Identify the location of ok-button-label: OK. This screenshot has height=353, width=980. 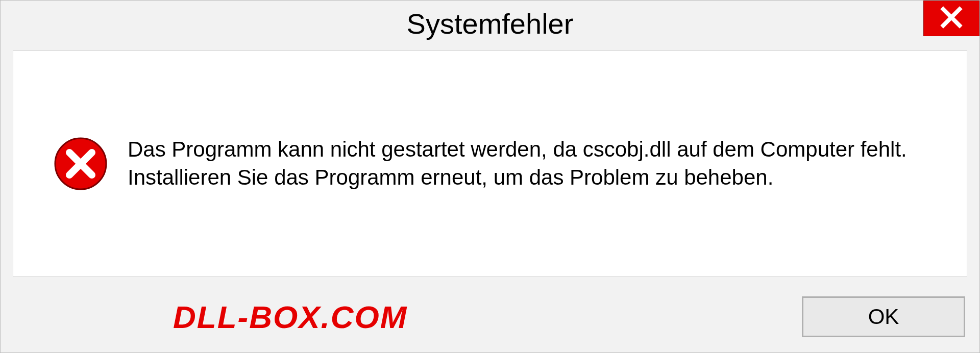
(884, 317).